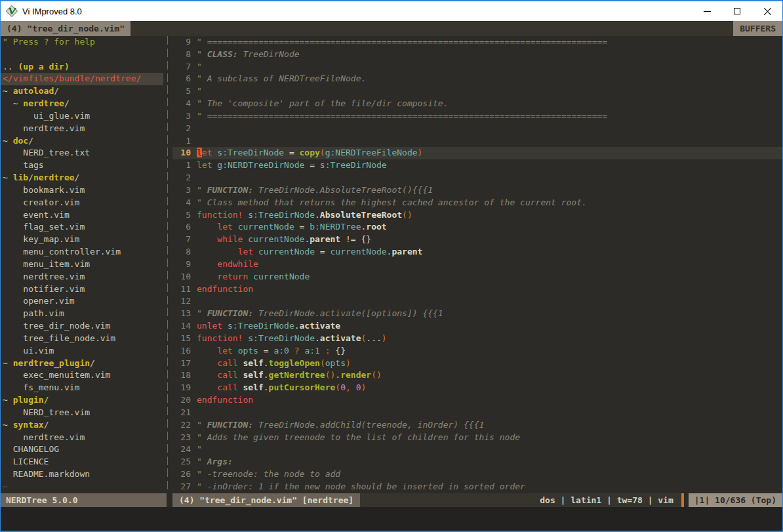 Image resolution: width=783 pixels, height=532 pixels. I want to click on code-line: 17 call self.toggleOpen(opts), so click(477, 363).